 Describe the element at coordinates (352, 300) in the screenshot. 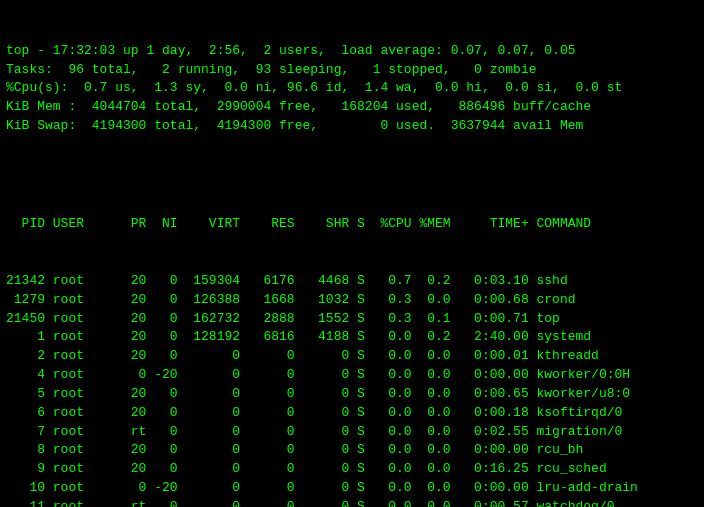

I see `process-row: 1279 root 20 0 126388 1668 1032 S 0.3 0.…` at that location.